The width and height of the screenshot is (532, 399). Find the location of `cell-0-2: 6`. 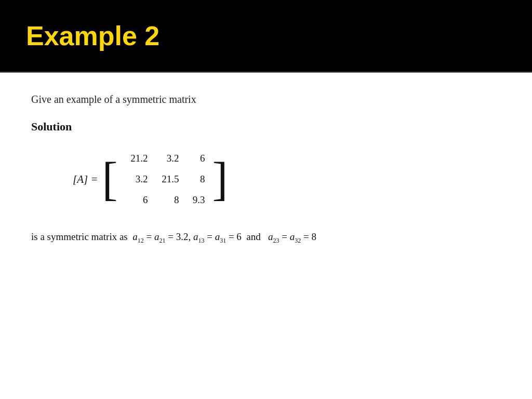

cell-0-2: 6 is located at coordinates (196, 158).